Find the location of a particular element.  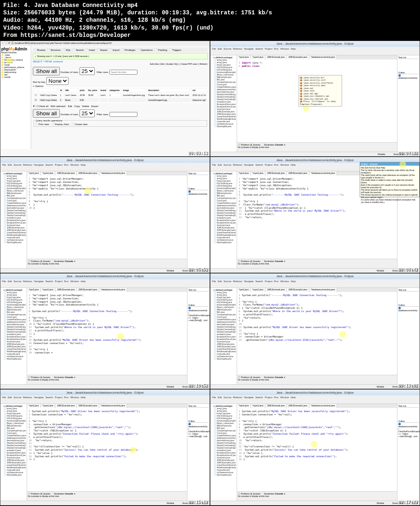

filter-input is located at coordinates (123, 72).